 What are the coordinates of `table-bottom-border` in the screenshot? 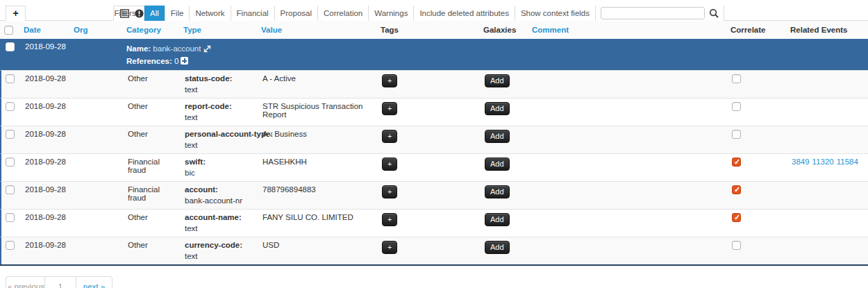 It's located at (434, 265).